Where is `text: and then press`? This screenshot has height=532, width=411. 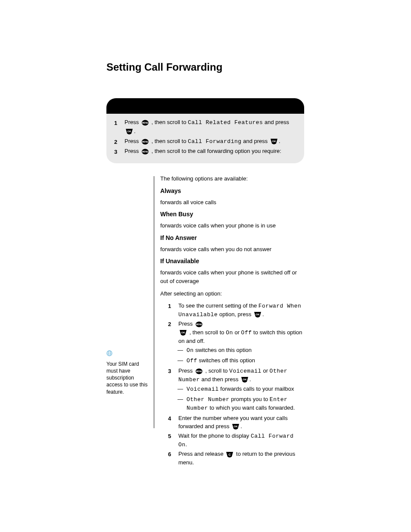
text: and then press is located at coordinates (221, 379).